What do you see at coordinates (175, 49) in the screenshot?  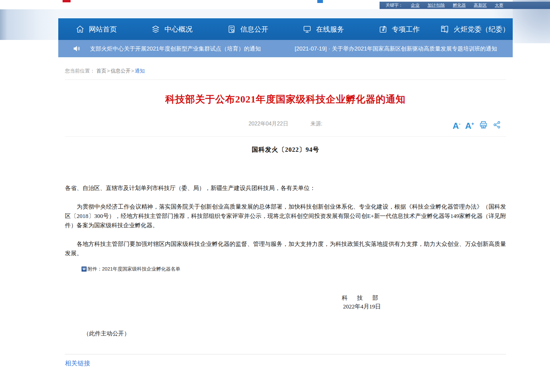 I see `ticker-notice-left: 支部火炬中心关于开展2021年度创新型产业集群试点（培育）的通知` at bounding box center [175, 49].